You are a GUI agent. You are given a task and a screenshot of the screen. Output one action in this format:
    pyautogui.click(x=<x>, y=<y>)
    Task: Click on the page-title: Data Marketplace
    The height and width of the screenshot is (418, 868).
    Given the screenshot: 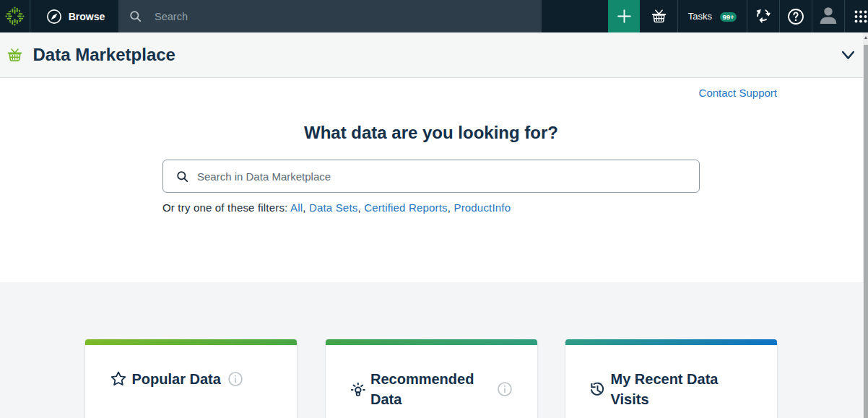 What is the action you would take?
    pyautogui.click(x=104, y=55)
    